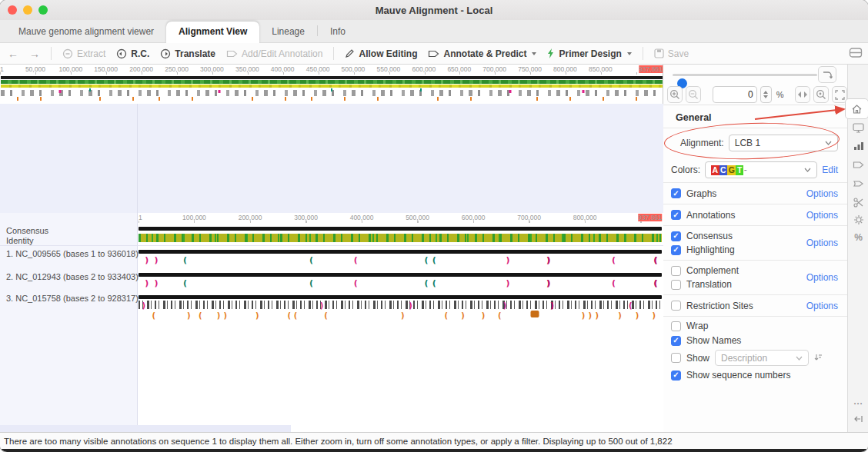  Describe the element at coordinates (714, 341) in the screenshot. I see `show-names-label: Show Names` at that location.